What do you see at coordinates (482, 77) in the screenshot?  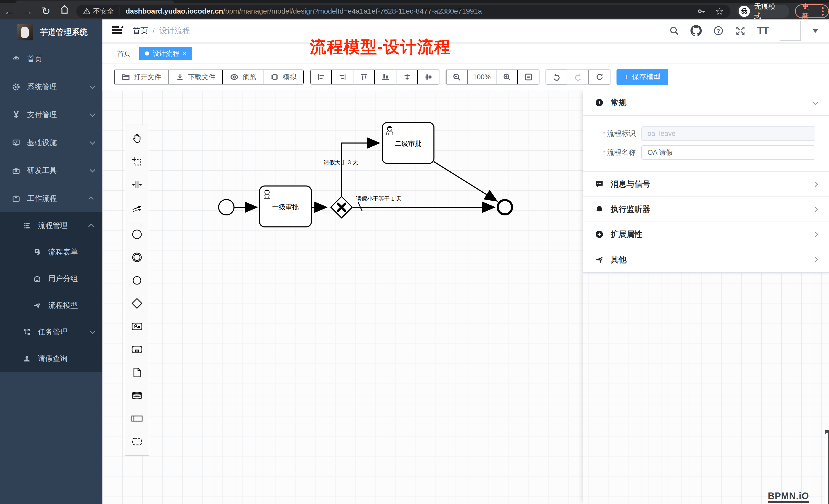 I see `zoom-level-display: 100%` at bounding box center [482, 77].